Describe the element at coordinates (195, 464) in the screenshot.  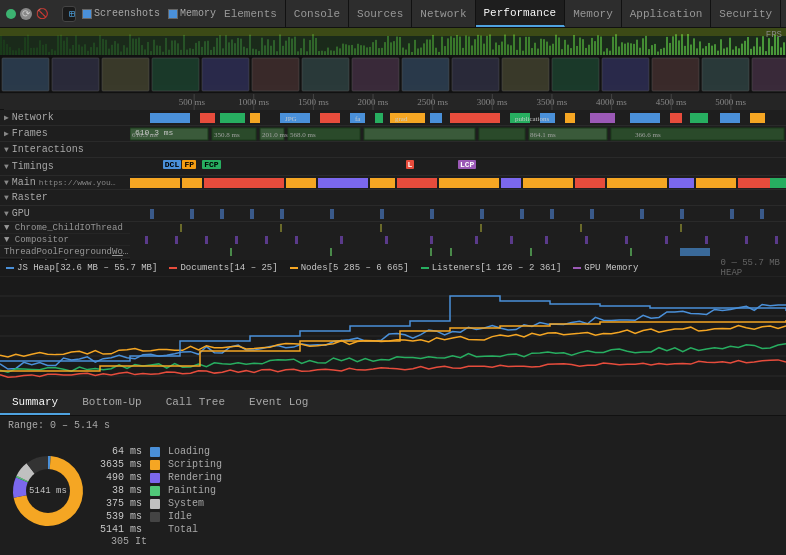
I see `stat-label: Scripting` at that location.